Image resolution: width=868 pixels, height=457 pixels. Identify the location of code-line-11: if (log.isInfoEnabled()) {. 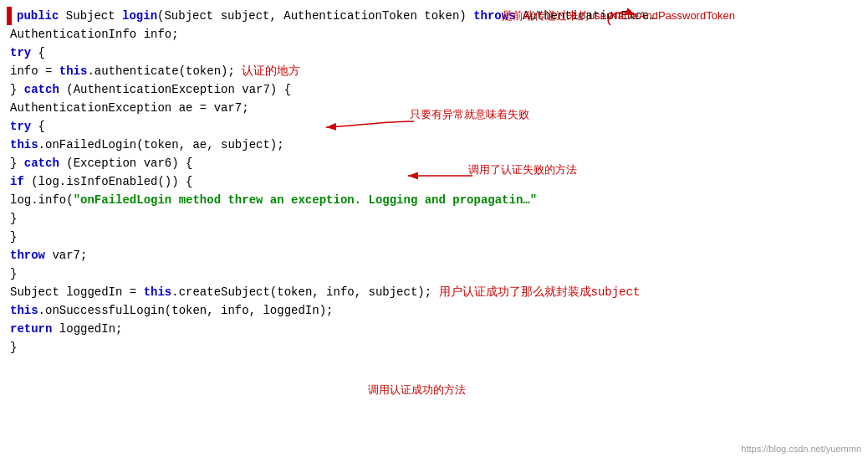
(437, 182).